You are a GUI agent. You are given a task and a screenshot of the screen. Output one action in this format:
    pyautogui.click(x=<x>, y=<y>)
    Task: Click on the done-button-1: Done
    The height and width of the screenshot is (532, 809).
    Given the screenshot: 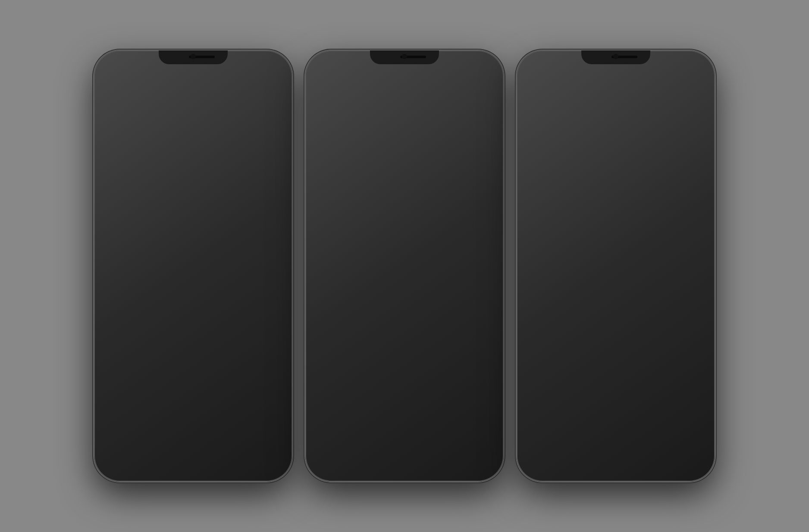 What is the action you would take?
    pyautogui.click(x=269, y=81)
    